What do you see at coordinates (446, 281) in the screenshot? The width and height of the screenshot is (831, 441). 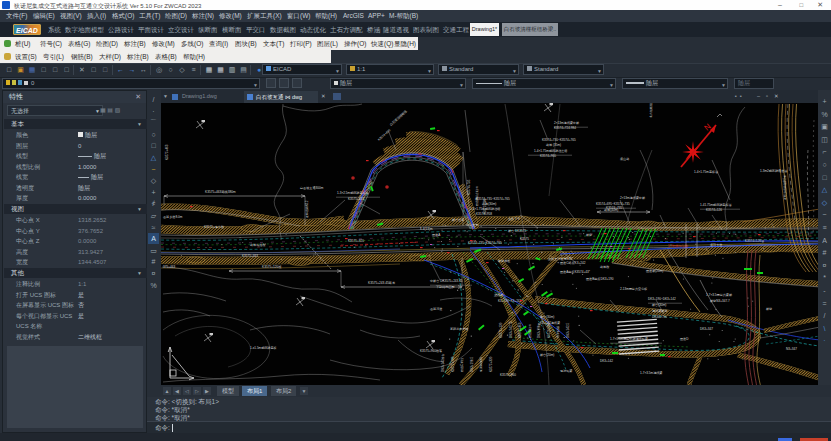 I see `svg-text: 中桥台 DK3575+243.45` at bounding box center [446, 281].